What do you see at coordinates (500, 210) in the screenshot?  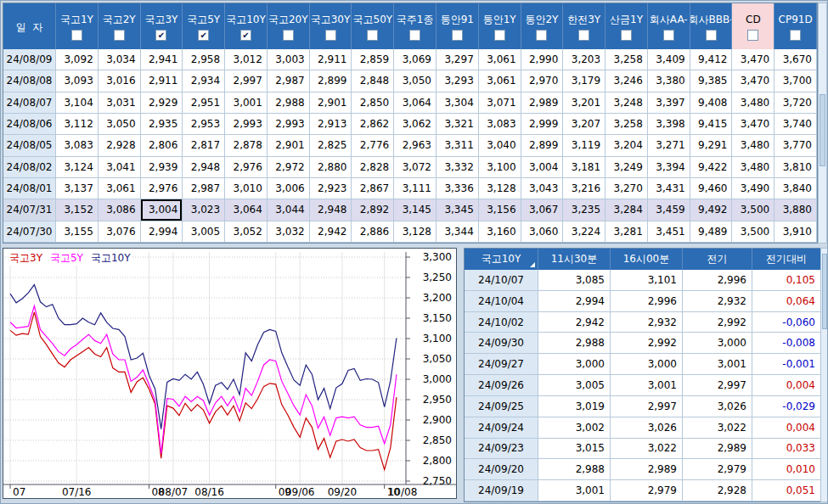 I see `yield-cell: 3,156` at bounding box center [500, 210].